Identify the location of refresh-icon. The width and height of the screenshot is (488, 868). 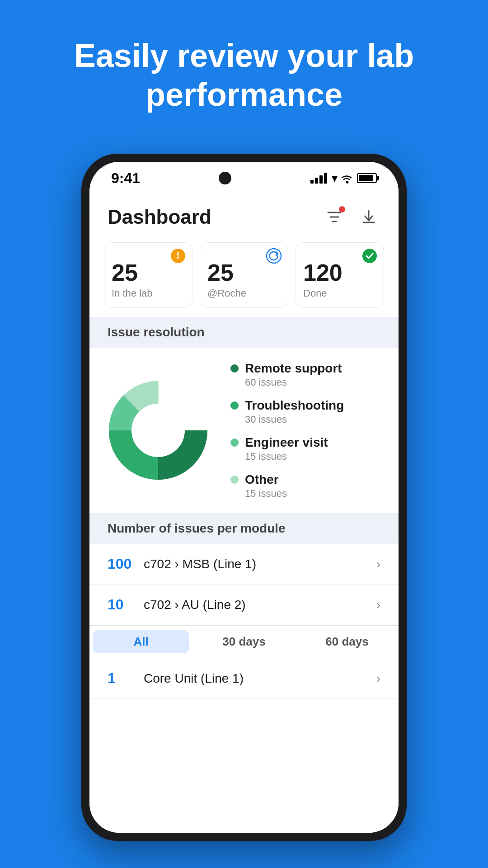
(274, 258).